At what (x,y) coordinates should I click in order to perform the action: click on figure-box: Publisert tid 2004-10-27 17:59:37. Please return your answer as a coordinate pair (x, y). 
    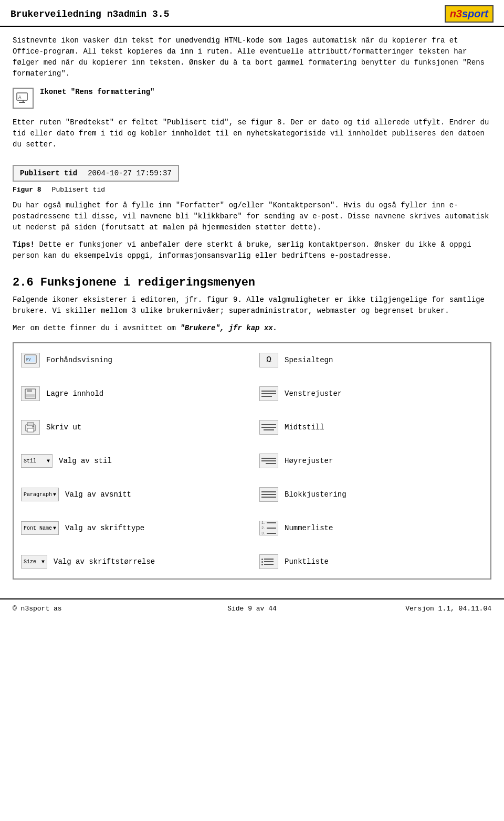
    Looking at the image, I should click on (96, 173).